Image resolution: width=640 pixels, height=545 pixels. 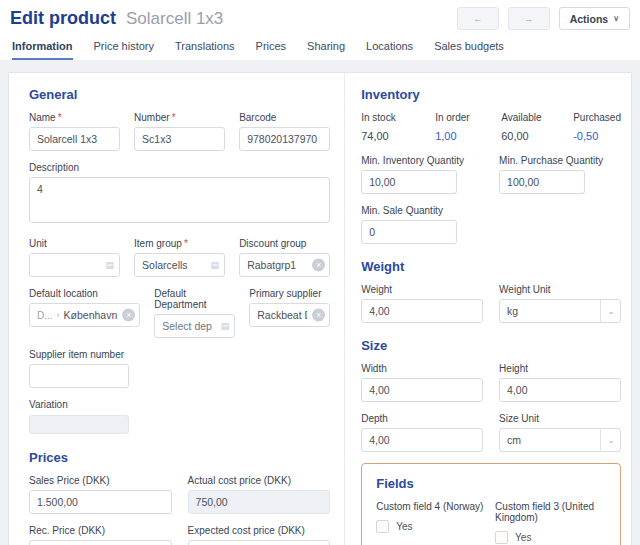 I want to click on item-group-select: ▤, so click(x=180, y=265).